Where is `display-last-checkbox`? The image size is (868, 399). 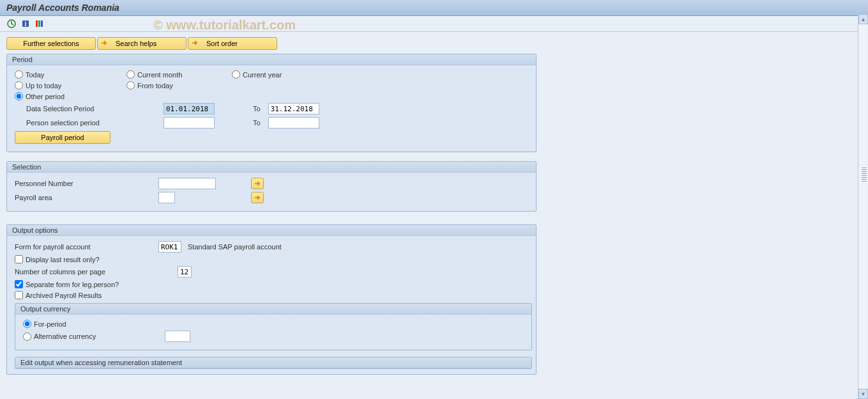
display-last-checkbox is located at coordinates (19, 260).